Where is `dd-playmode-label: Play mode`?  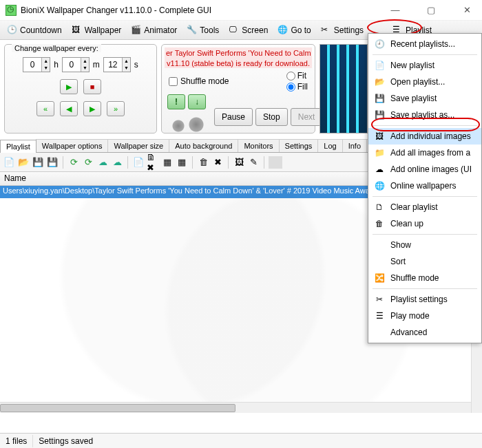 dd-playmode-label: Play mode is located at coordinates (410, 316).